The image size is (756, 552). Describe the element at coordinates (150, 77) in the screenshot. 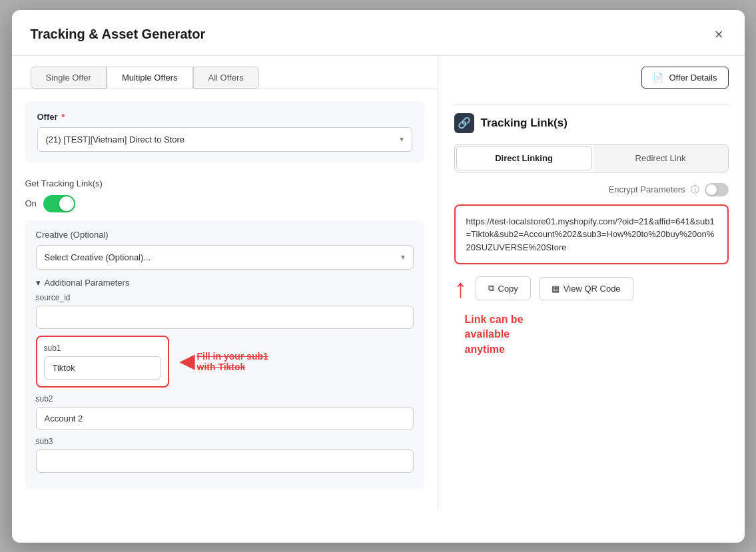

I see `tab-multiple-offers: Multiple Offers` at that location.